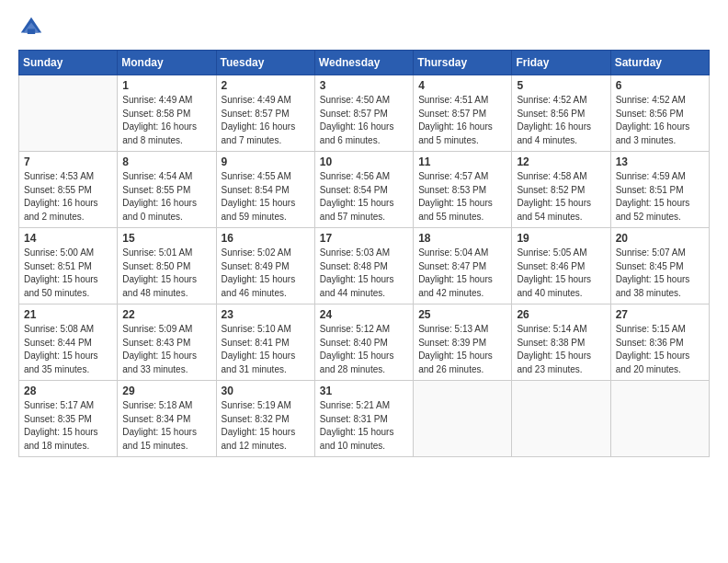 The width and height of the screenshot is (728, 563). Describe the element at coordinates (660, 315) in the screenshot. I see `day-number: 27` at that location.